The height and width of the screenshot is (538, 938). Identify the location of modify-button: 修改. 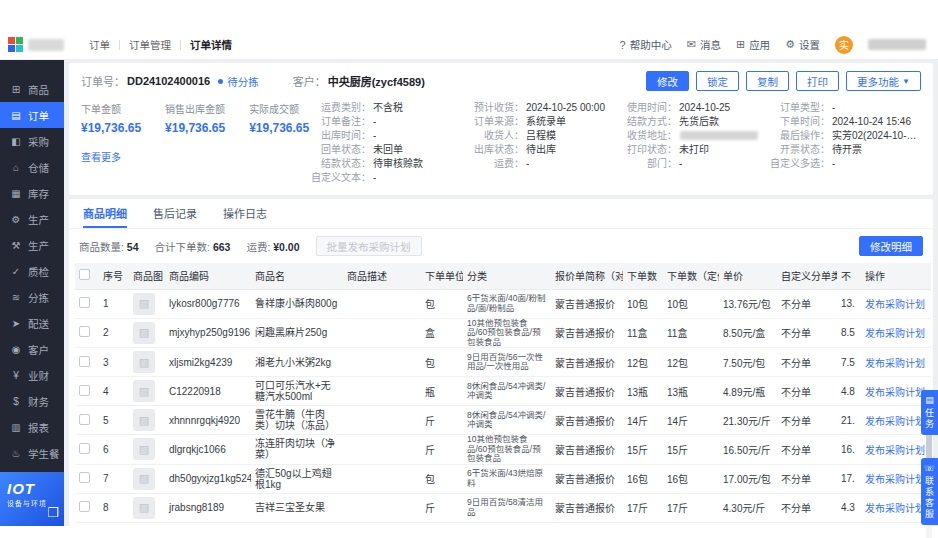
(668, 81).